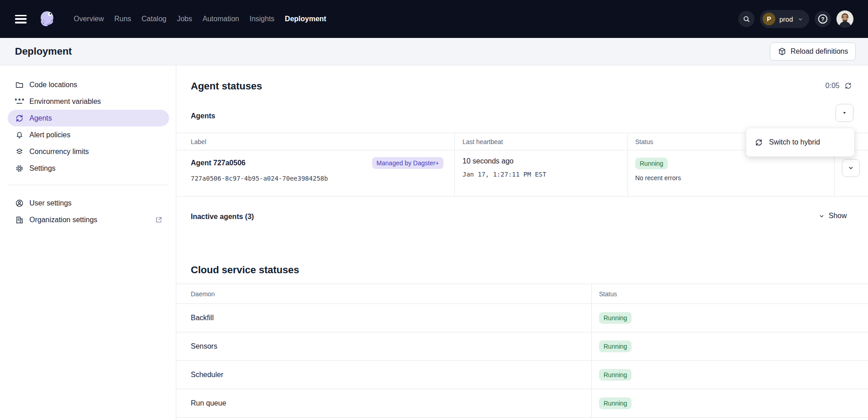  I want to click on nav-link-deployment: Deployment, so click(306, 19).